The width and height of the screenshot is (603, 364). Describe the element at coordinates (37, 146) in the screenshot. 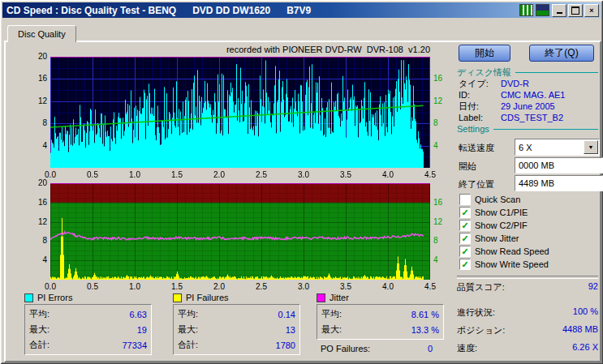

I see `y-axis-tick: 4` at that location.